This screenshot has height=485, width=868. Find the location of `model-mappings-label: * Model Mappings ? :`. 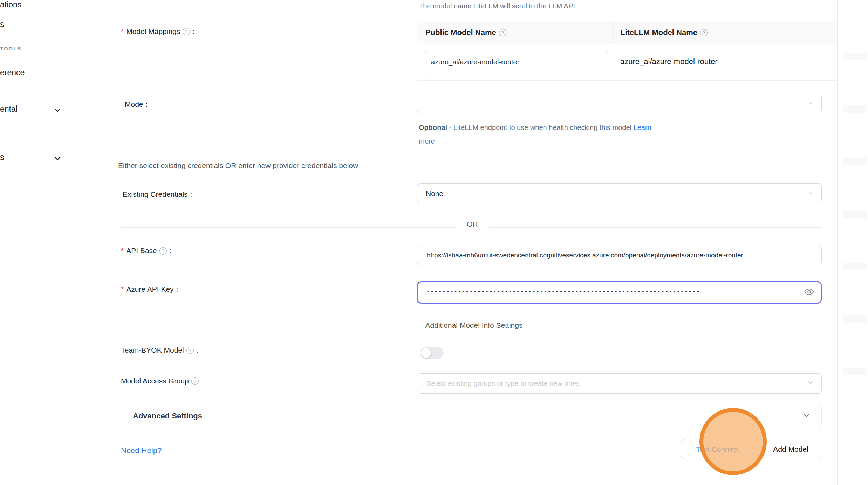

model-mappings-label: * Model Mappings ? : is located at coordinates (158, 32).